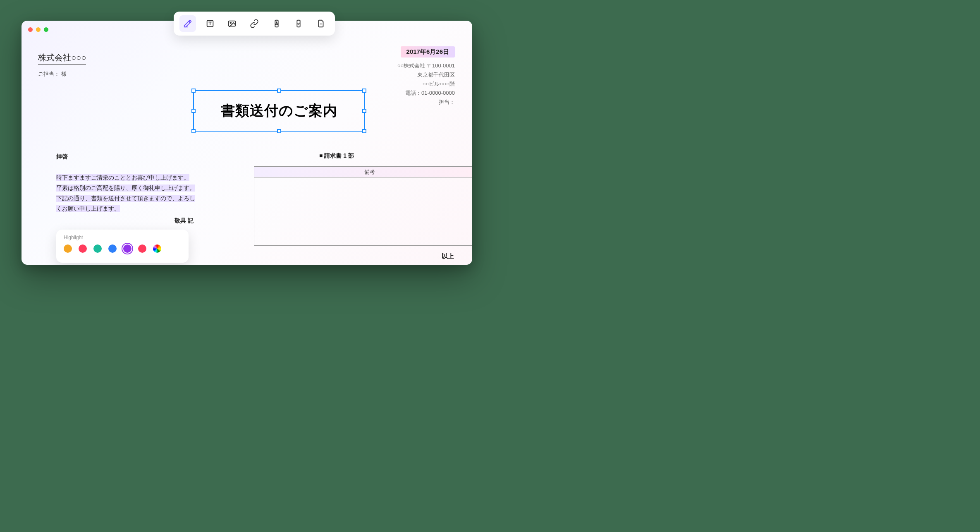 This screenshot has height=532, width=980. I want to click on swatch-custom, so click(157, 249).